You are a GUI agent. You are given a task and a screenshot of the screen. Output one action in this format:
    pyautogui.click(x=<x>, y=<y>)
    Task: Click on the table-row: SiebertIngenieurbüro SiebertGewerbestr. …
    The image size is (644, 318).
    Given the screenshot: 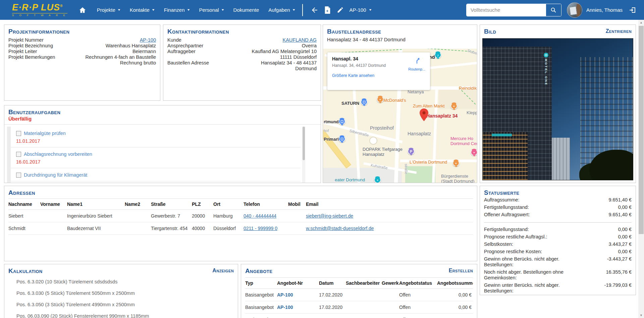 What is the action you would take?
    pyautogui.click(x=241, y=216)
    